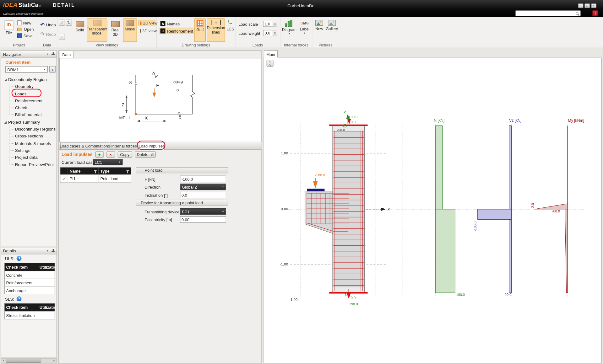 The width and height of the screenshot is (603, 364). What do you see at coordinates (147, 23) in the screenshot?
I see `view-2d-button: 2D view` at bounding box center [147, 23].